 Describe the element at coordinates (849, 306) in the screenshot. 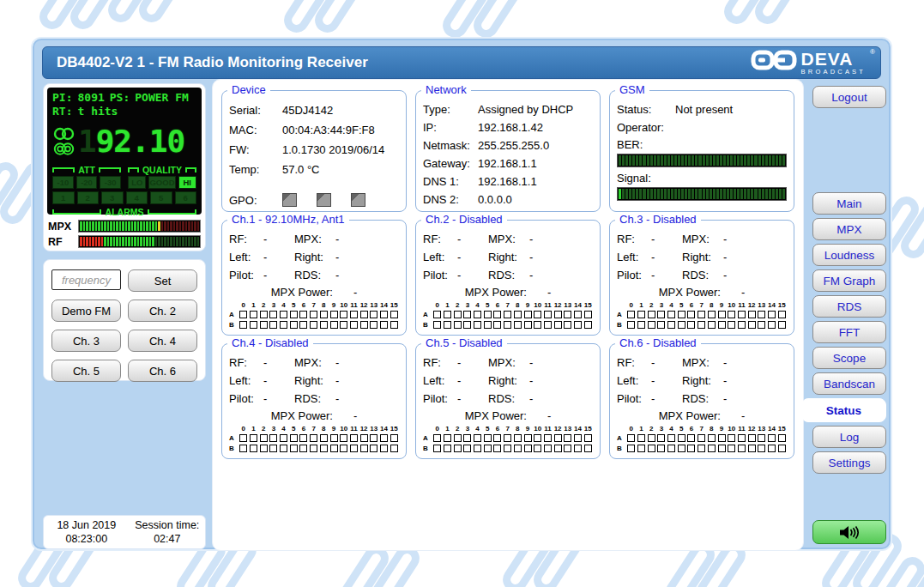

I see `sidebar-tab-rds: RDS` at that location.